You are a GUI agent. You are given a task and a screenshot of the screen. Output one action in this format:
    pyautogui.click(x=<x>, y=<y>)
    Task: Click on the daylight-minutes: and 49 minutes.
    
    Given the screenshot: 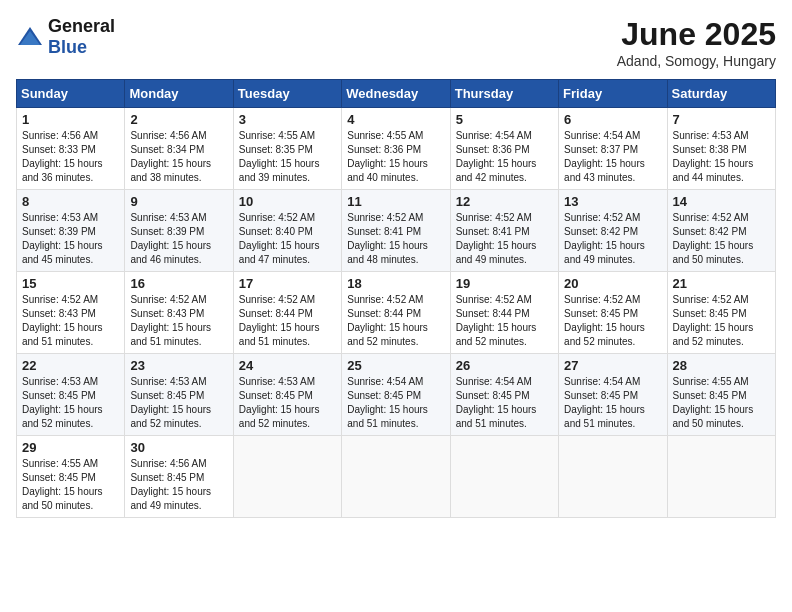 What is the action you would take?
    pyautogui.click(x=492, y=260)
    